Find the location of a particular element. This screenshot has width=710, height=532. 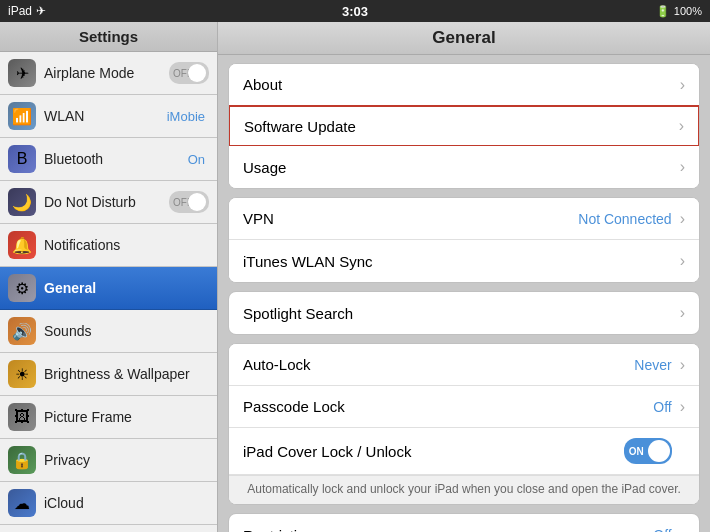

sidebar-item-sounds: 🔊 Sounds is located at coordinates (108, 332).